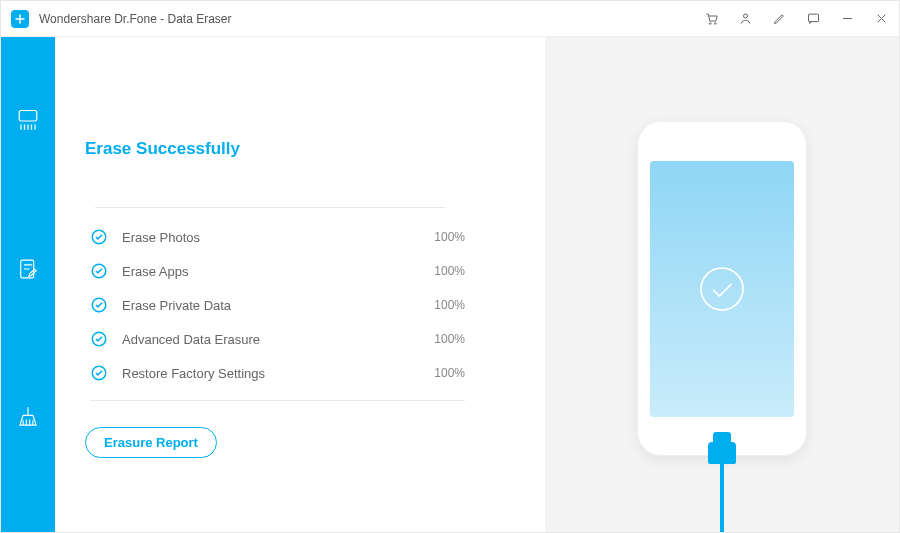  What do you see at coordinates (275, 271) in the screenshot?
I see `list-item: Erase Apps 100%` at bounding box center [275, 271].